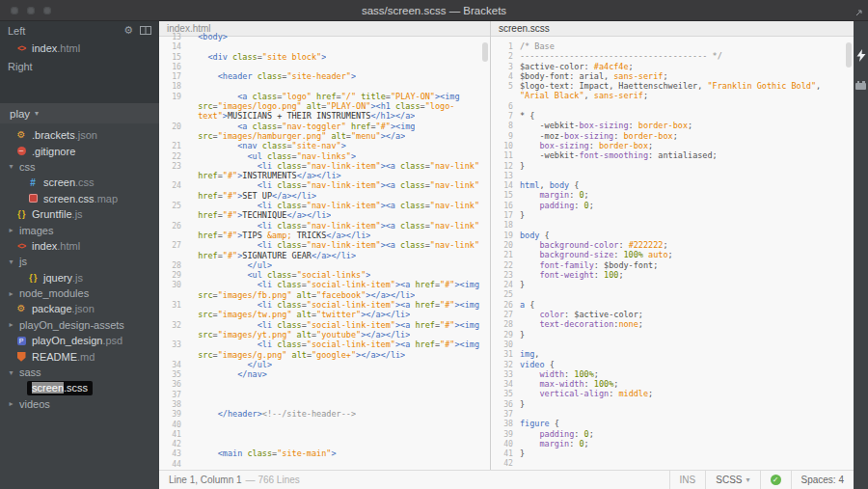 This screenshot has height=489, width=868. I want to click on code-line: 18, so click(324, 86).